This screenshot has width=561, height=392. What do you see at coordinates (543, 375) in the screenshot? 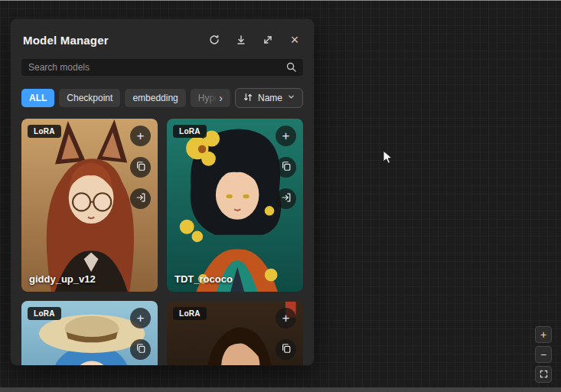
I see `fit-view-icon` at bounding box center [543, 375].